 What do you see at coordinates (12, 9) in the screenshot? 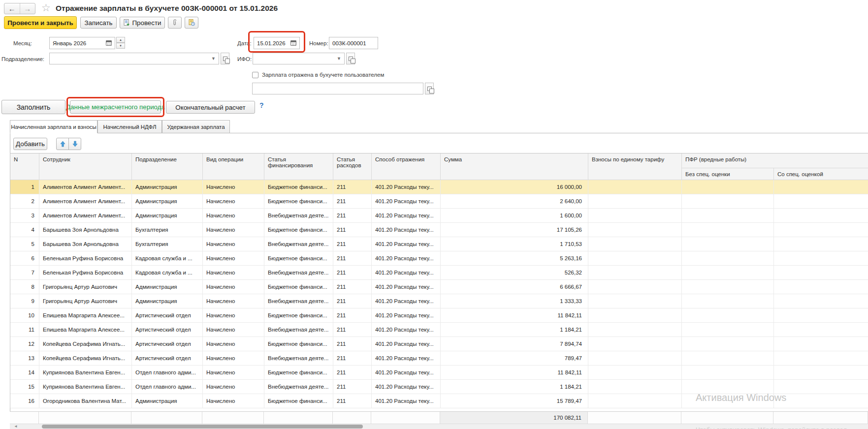
I see `back-arrow-button: ←` at bounding box center [12, 9].